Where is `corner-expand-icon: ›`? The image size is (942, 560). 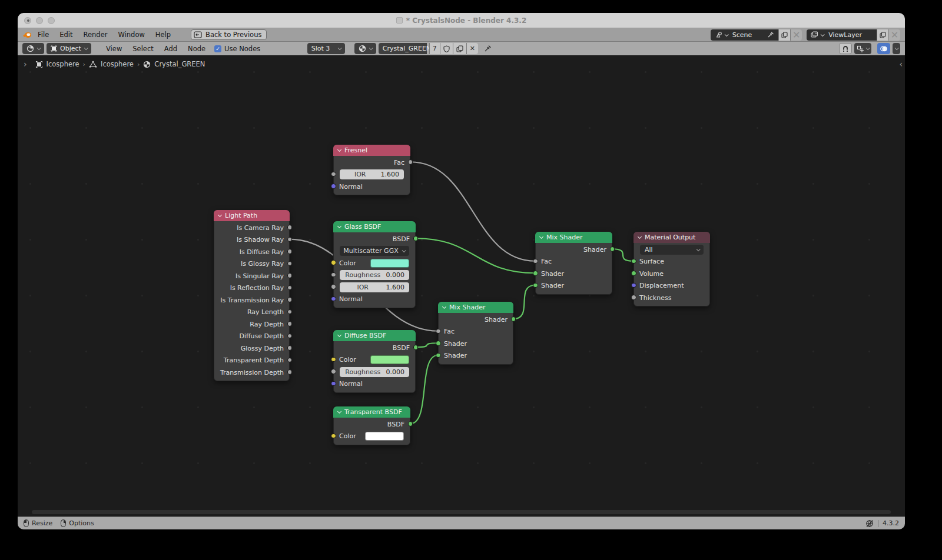 corner-expand-icon: › is located at coordinates (25, 64).